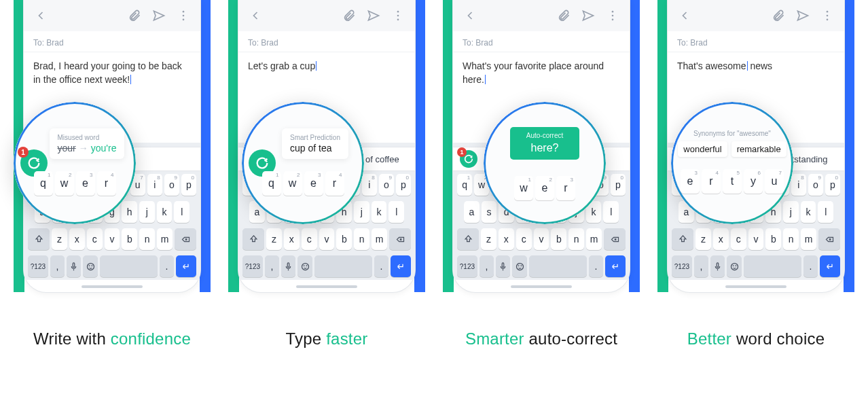  What do you see at coordinates (469, 159) in the screenshot?
I see `grammarly-icon: 1` at bounding box center [469, 159].